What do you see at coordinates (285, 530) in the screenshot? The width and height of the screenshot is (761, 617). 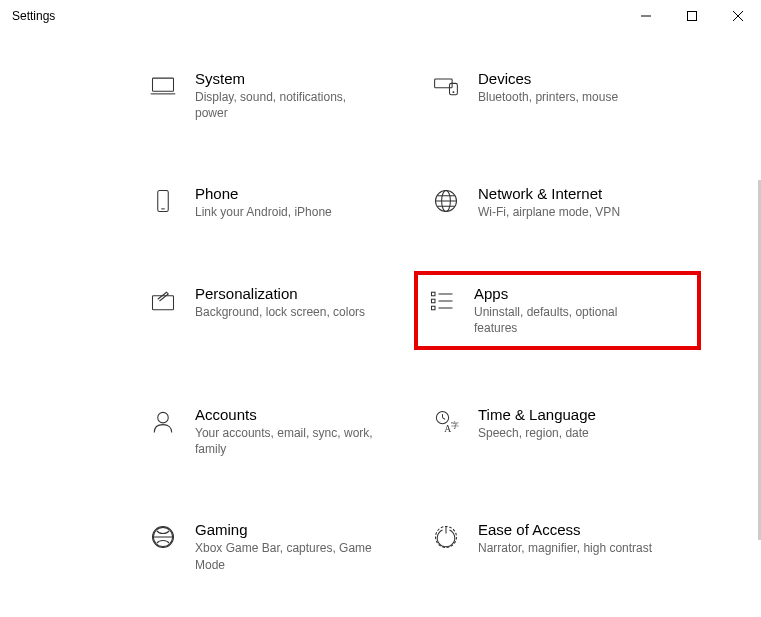 I see `category-title: Gaming` at bounding box center [285, 530].